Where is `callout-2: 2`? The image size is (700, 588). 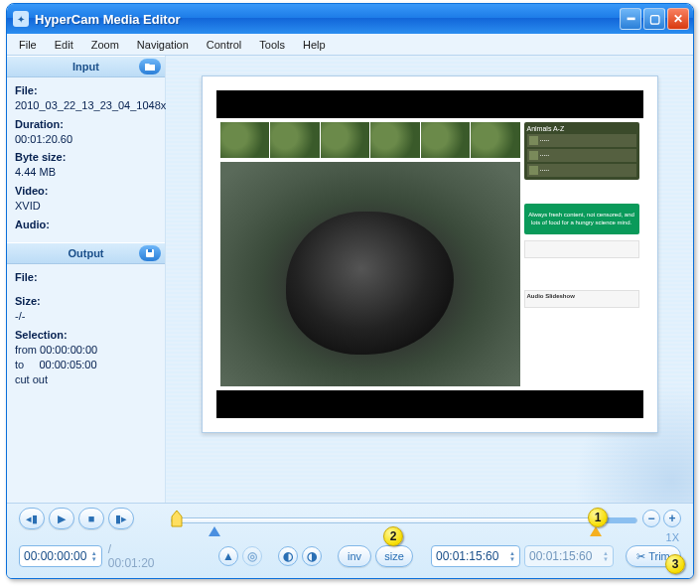 callout-2: 2 is located at coordinates (393, 536).